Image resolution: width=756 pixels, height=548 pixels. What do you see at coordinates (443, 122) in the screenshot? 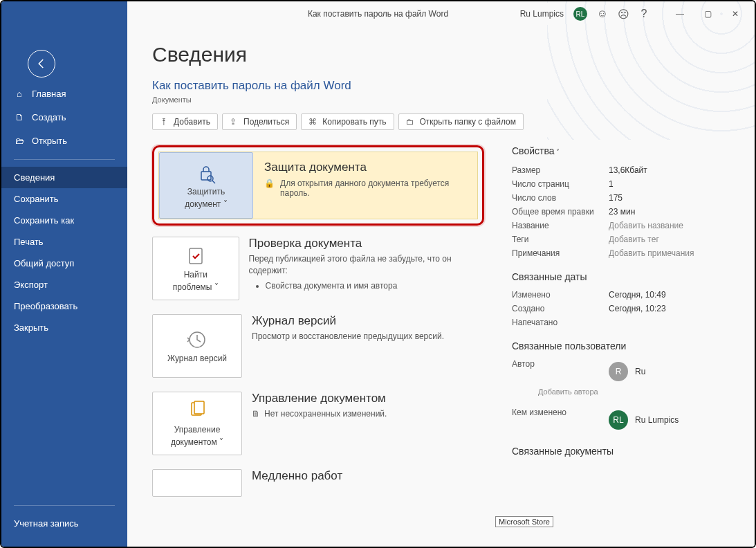
I see `info-toolbar: ⭱Добавить ⇪Поделиться ⌘Копировать путь 🗀…` at bounding box center [443, 122].